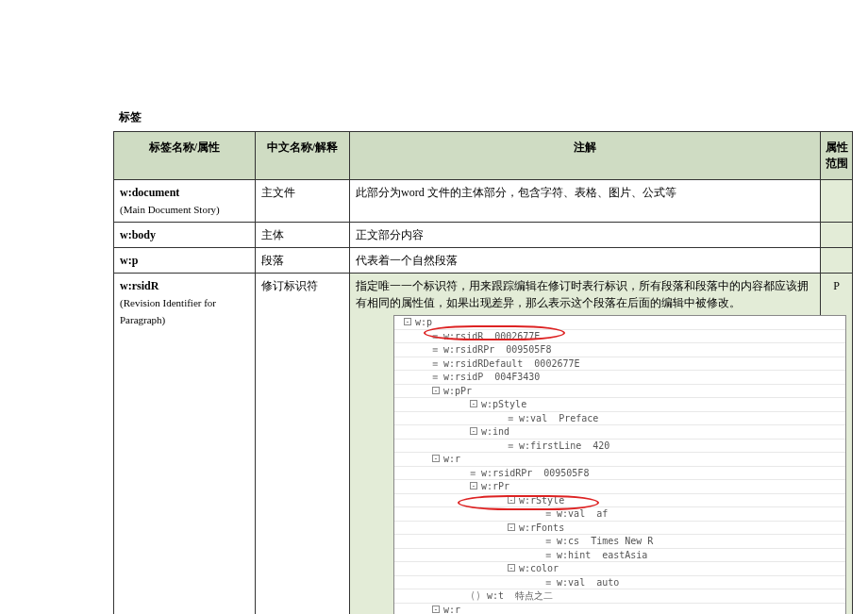 This screenshot has width=868, height=614. What do you see at coordinates (303, 202) in the screenshot?
I see `tag-zh: 主文件` at bounding box center [303, 202].